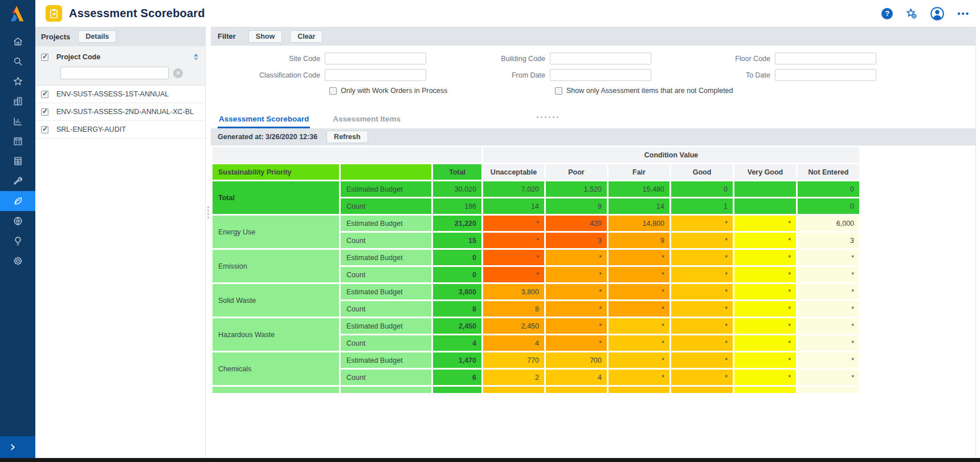 Image resolution: width=980 pixels, height=462 pixels. What do you see at coordinates (514, 292) in the screenshot?
I see `value-cell: 3,800` at bounding box center [514, 292].